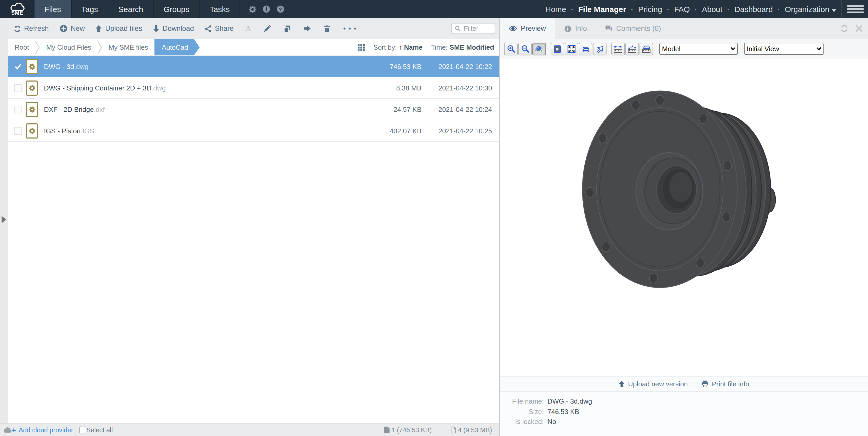 The width and height of the screenshot is (868, 436). What do you see at coordinates (453, 430) in the screenshot?
I see `file-outline-icon` at bounding box center [453, 430].